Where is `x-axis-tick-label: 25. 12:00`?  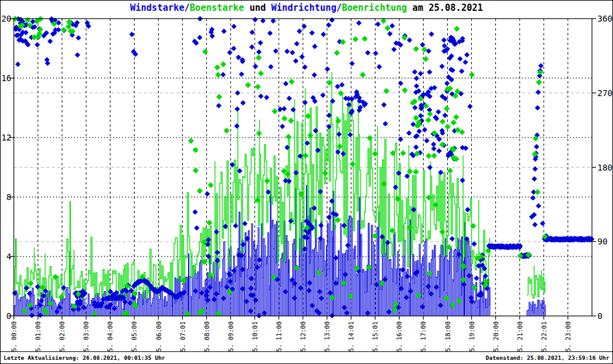 x-axis-tick-label: 25. 12:00 is located at coordinates (303, 337).